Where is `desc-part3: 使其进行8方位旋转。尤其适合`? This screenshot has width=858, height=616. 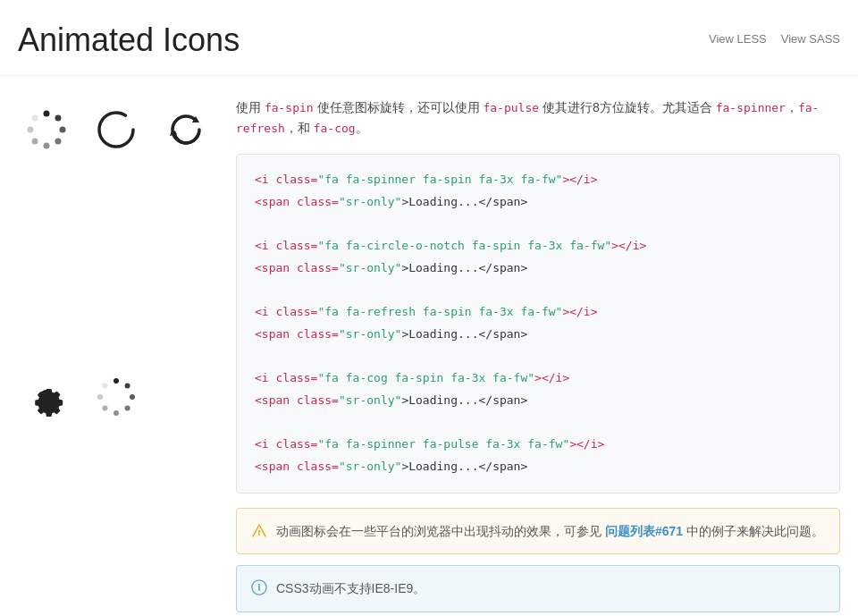 desc-part3: 使其进行8方位旋转。尤其适合 is located at coordinates (627, 107).